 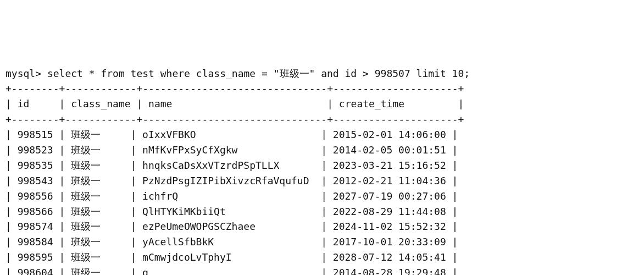 I want to click on table-row: | 998515 | 班级一 | oIxxVFBKO | 2015-02-01 …, so click(x=232, y=134).